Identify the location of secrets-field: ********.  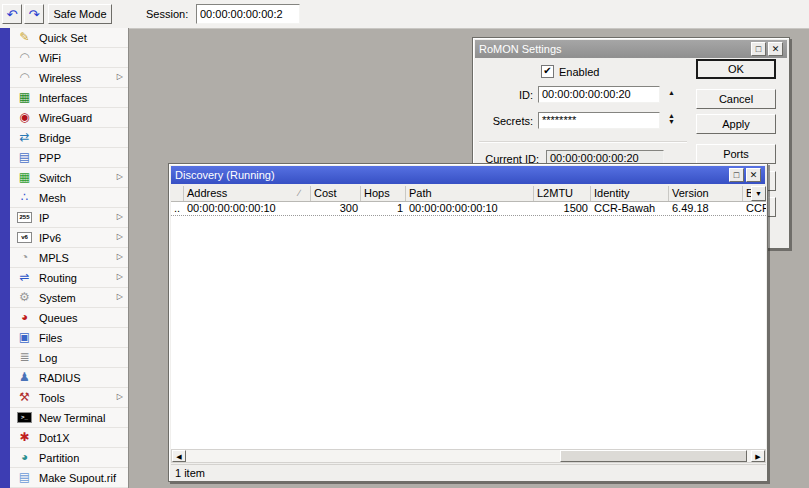
(599, 120).